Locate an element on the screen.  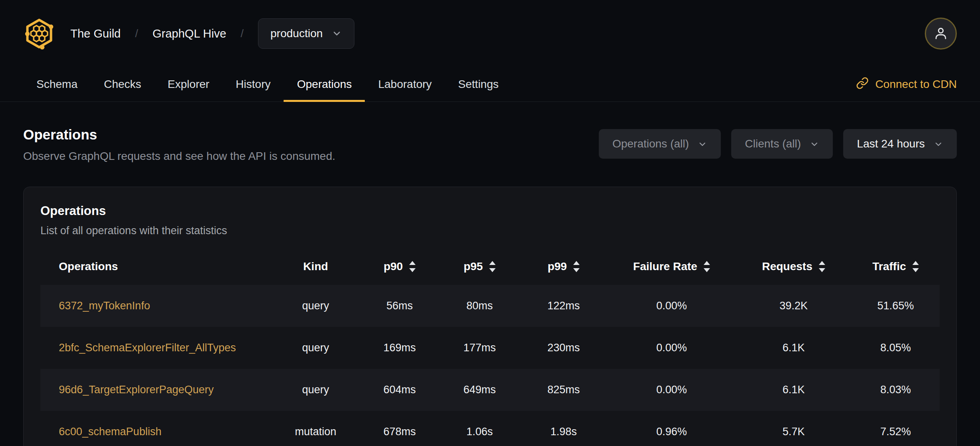
filters-bar: Operations (all) Clients (all) Last 24 h… is located at coordinates (778, 144).